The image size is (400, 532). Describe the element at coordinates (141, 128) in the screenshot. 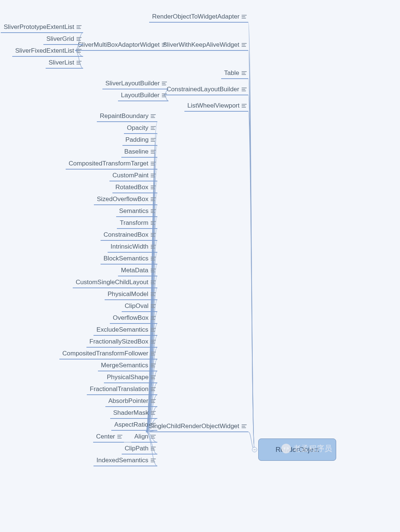

I see `node-Opacity: Opacity` at that location.